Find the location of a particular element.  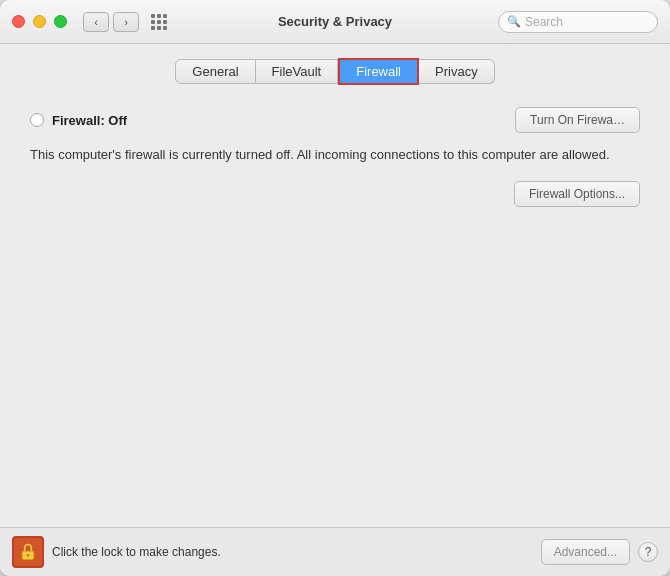

minimize-button is located at coordinates (40, 22).